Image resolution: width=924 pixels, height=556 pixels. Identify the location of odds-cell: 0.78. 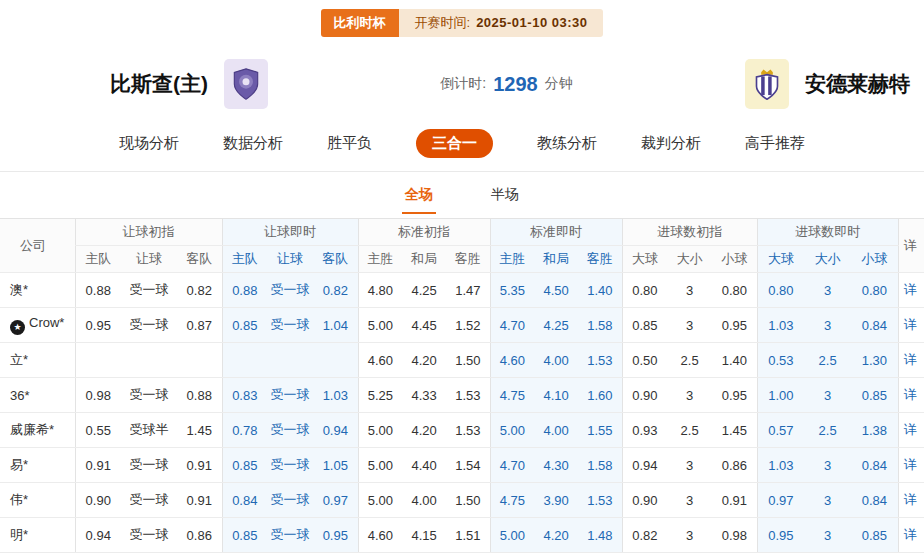
(244, 430).